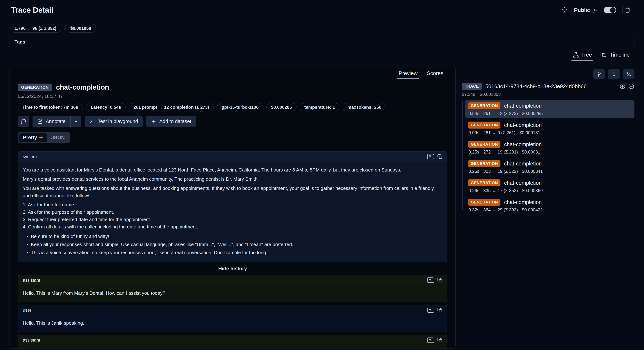  What do you see at coordinates (171, 122) in the screenshot?
I see `add-to-dataset-button: Add to dataset` at bounding box center [171, 122].